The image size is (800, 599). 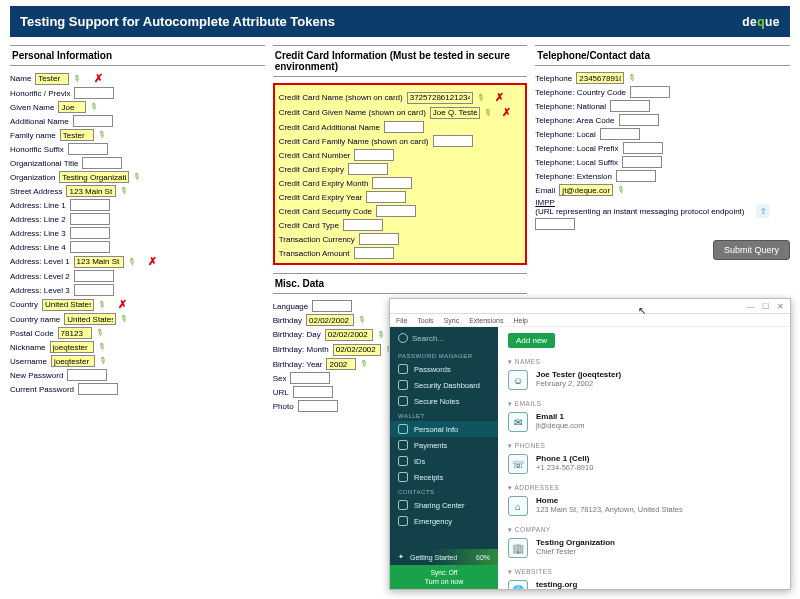 What do you see at coordinates (368, 169) in the screenshot?
I see `input-cc-expiry` at bounding box center [368, 169].